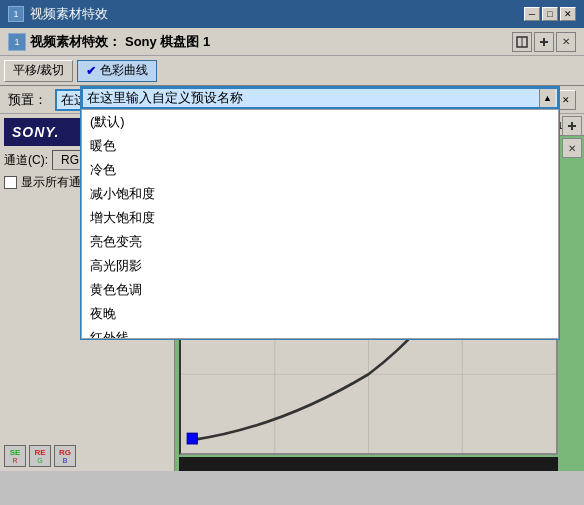 The image size is (584, 505). I want to click on dropdown-item-cool: 冷色, so click(320, 170).